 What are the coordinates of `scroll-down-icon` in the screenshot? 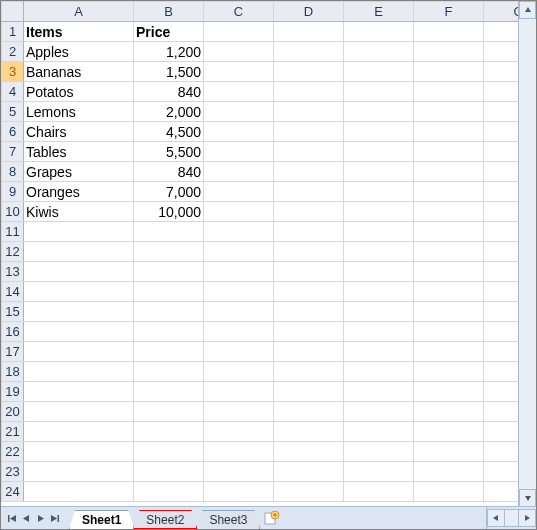 It's located at (528, 498).